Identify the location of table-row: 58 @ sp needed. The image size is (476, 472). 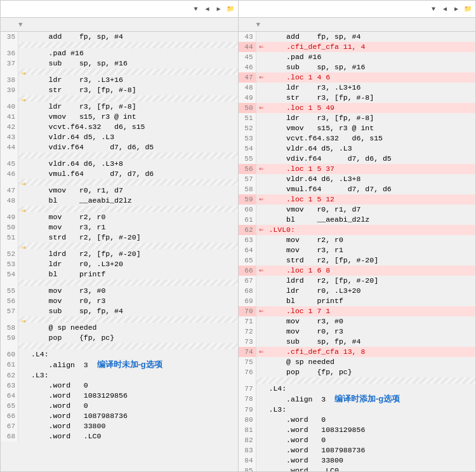
(119, 328).